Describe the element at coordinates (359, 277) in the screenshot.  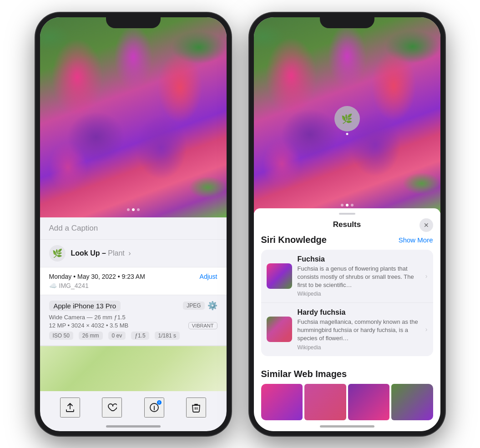
I see `fuchsia-desc: Fuchsia is a genus of flowering plants t…` at that location.